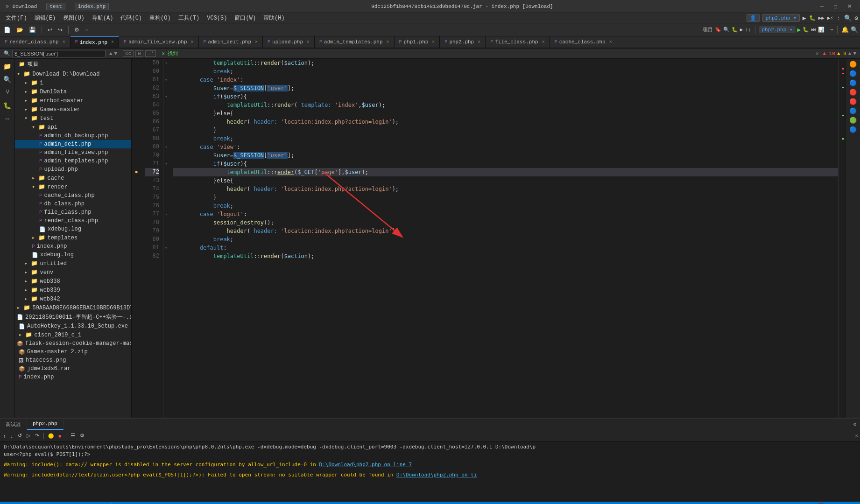 The width and height of the screenshot is (860, 504). I want to click on tree-item-untitled: ▸ 📁 untitled, so click(73, 263).